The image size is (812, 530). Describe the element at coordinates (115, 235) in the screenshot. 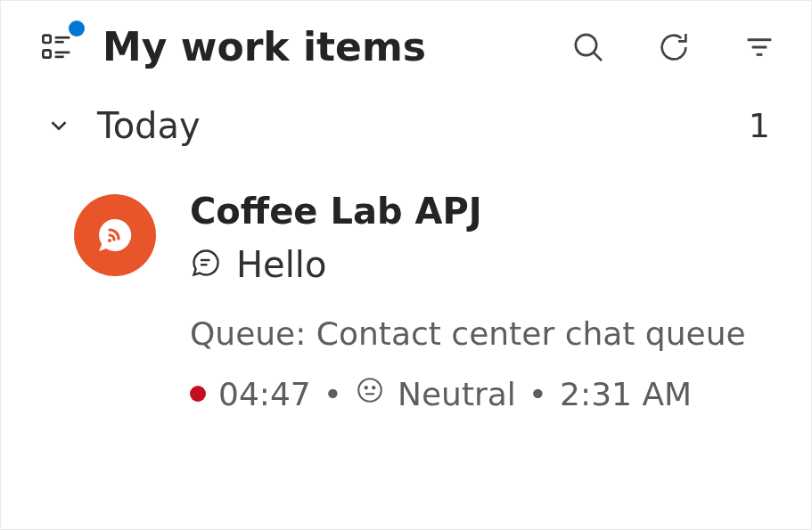

I see `chat-avatar-icon` at that location.